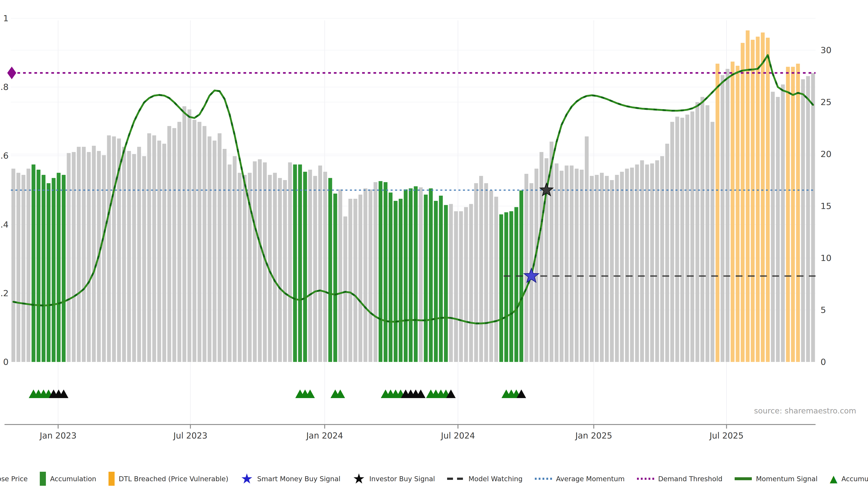  What do you see at coordinates (277, 394) in the screenshot?
I see `accumulation-markers` at bounding box center [277, 394].